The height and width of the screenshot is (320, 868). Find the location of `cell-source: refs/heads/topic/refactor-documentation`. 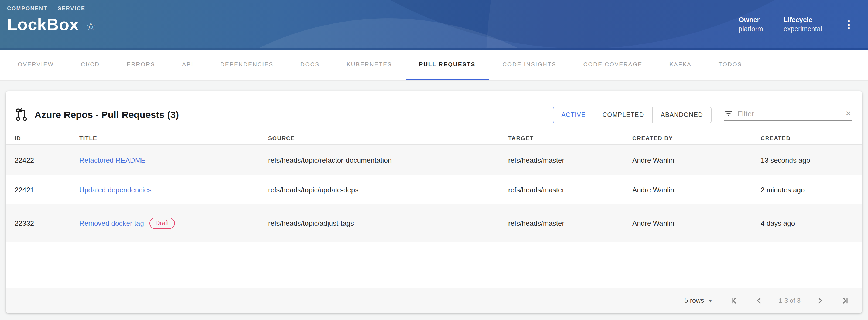

cell-source: refs/heads/topic/refactor-documentation is located at coordinates (388, 160).